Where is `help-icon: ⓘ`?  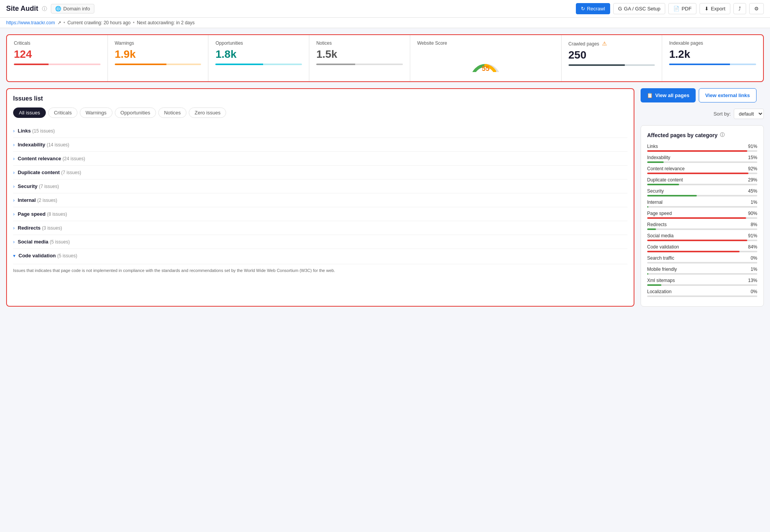 help-icon: ⓘ is located at coordinates (45, 9).